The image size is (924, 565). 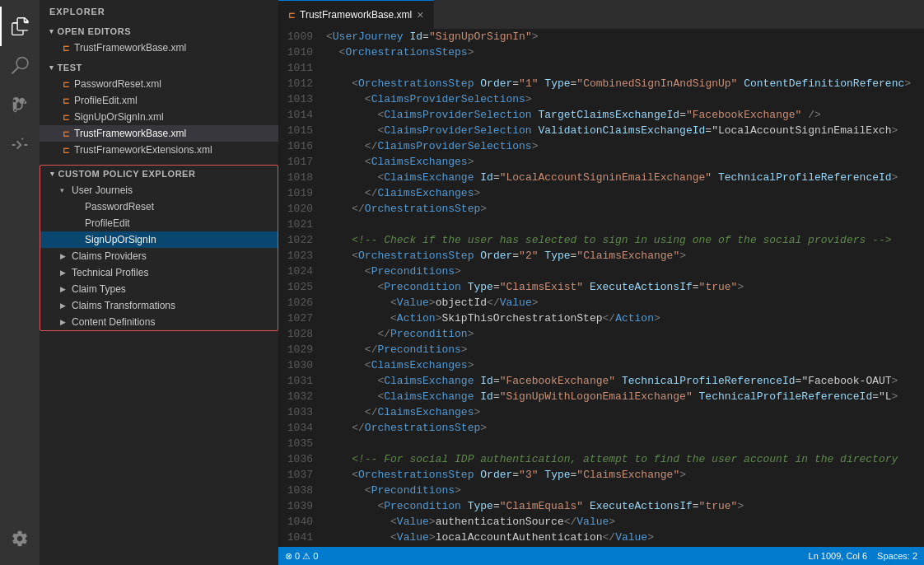 What do you see at coordinates (52, 68) in the screenshot?
I see `test-arrow: ▾` at bounding box center [52, 68].